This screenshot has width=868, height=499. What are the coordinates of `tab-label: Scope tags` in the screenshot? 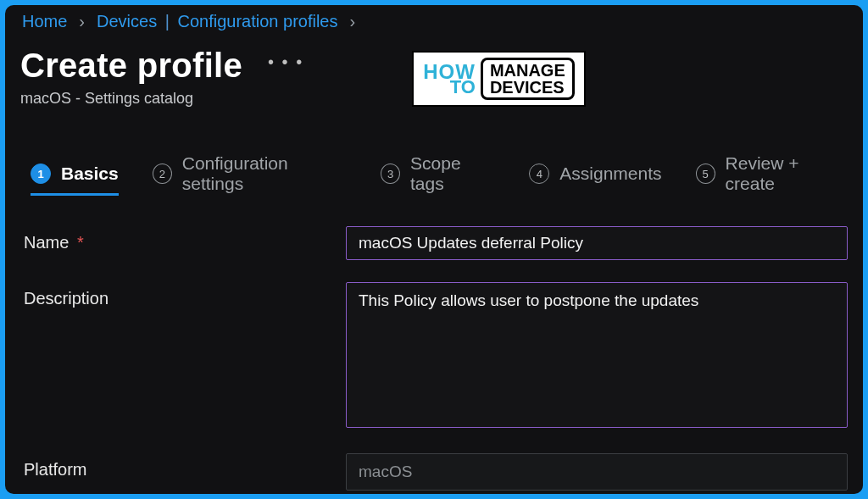 It's located at (453, 174).